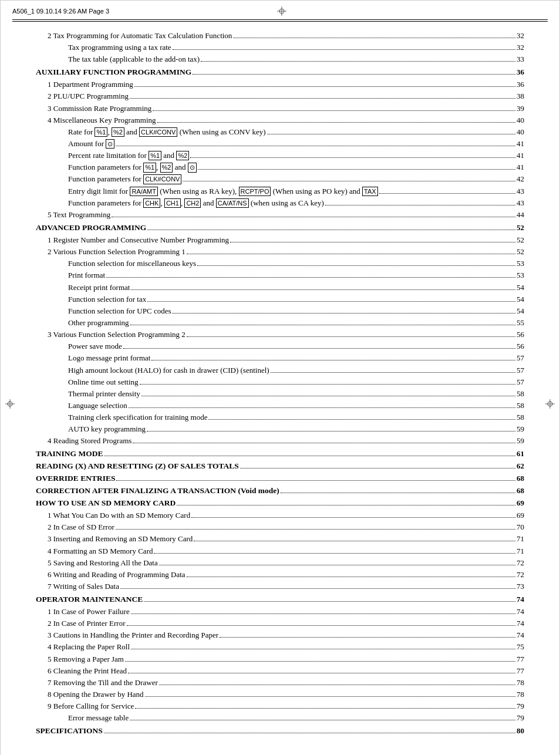  Describe the element at coordinates (104, 394) in the screenshot. I see `entry-text: Thermal printer density` at that location.